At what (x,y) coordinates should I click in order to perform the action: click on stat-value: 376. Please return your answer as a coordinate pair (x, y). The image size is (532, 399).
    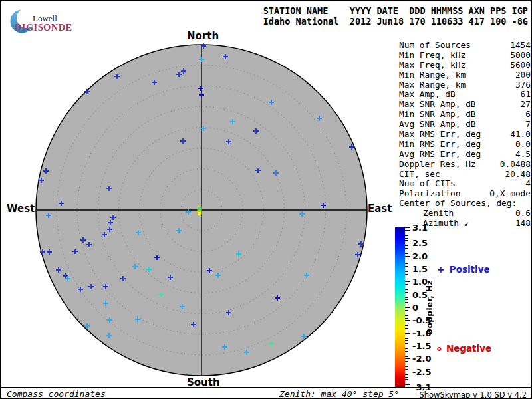
    Looking at the image, I should click on (523, 85).